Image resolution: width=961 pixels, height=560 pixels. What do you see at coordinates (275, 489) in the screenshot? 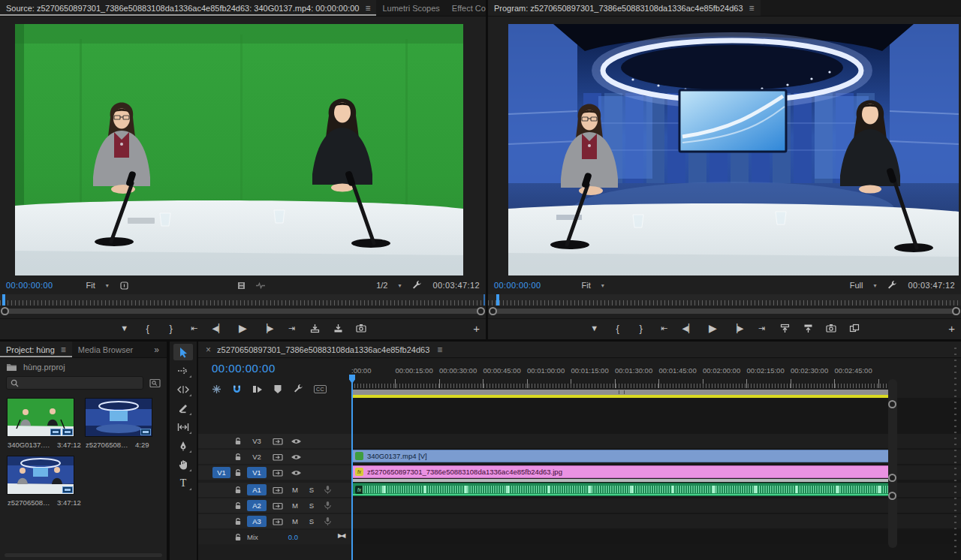
I see `track-header-a1: A1 M S` at bounding box center [275, 489].